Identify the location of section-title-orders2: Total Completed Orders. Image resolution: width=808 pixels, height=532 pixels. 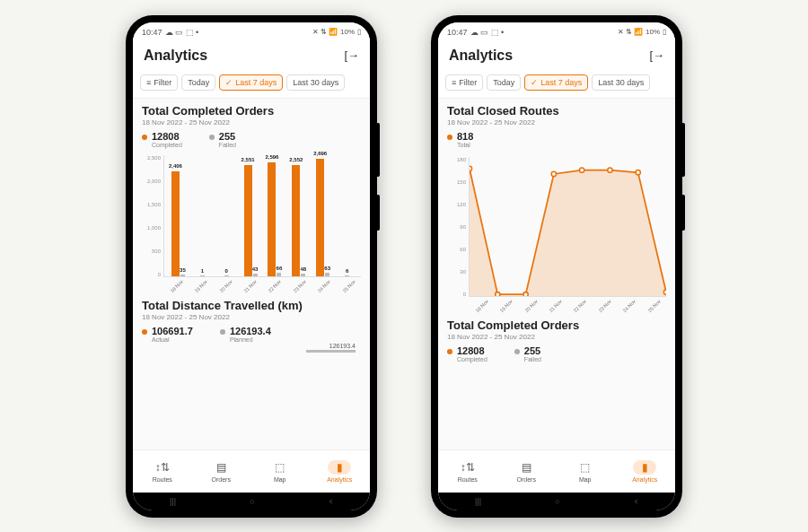
(557, 325).